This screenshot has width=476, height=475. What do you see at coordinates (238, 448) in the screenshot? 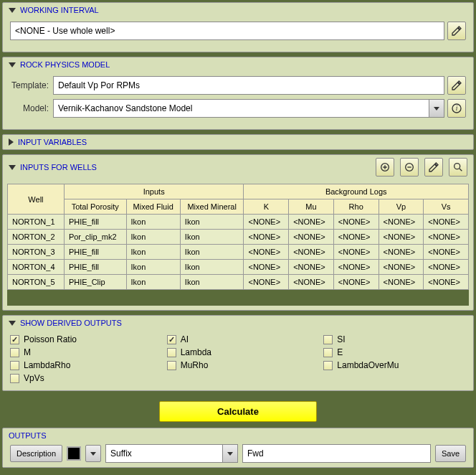
I see `outputs-panel: OUTPUTS Description Save` at bounding box center [238, 448].